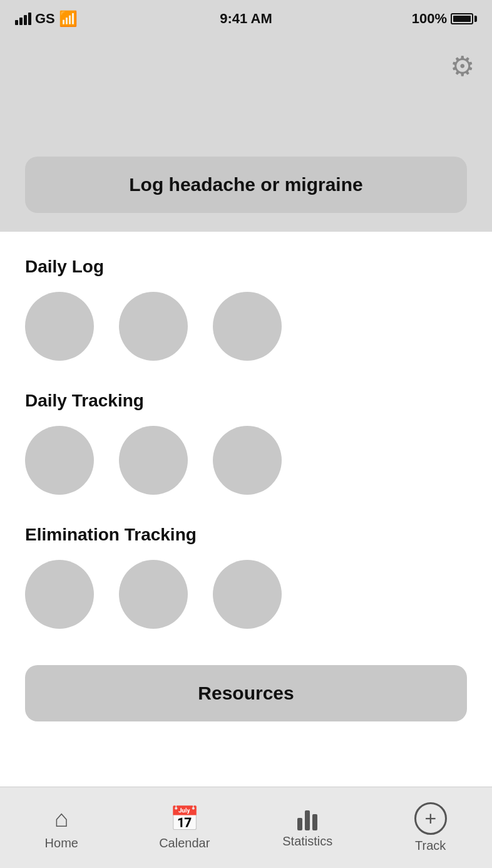 Image resolution: width=492 pixels, height=868 pixels. Describe the element at coordinates (184, 819) in the screenshot. I see `calendar-icon: 📅` at that location.